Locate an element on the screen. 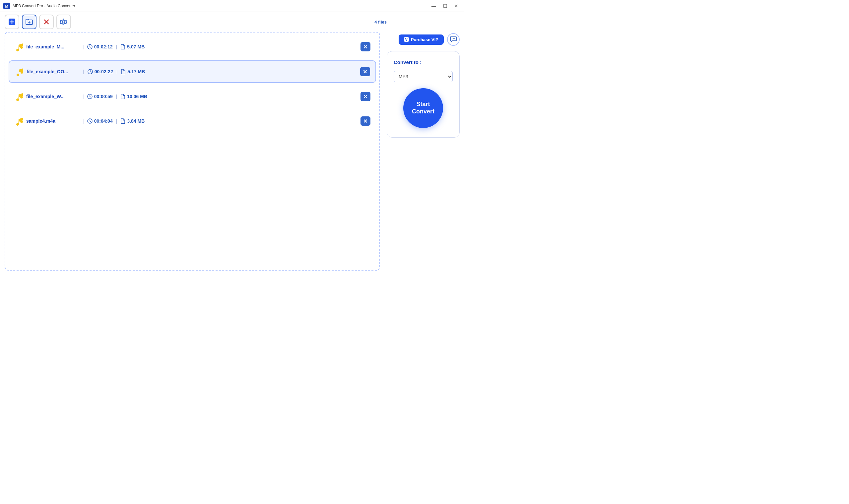 The height and width of the screenshot is (504, 849). file-list: file_example_M... | 00:02:12 | 5.07 MB is located at coordinates (192, 84).